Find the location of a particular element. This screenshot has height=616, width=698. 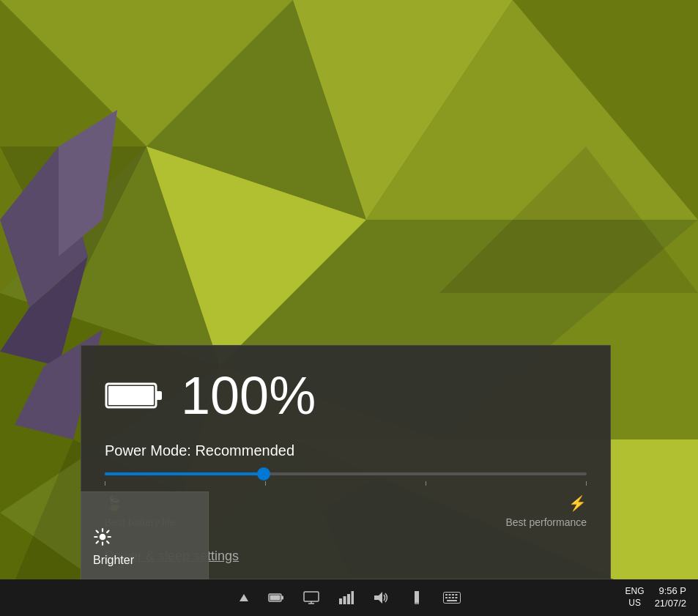

best-performance-text: Best performance is located at coordinates (546, 522).